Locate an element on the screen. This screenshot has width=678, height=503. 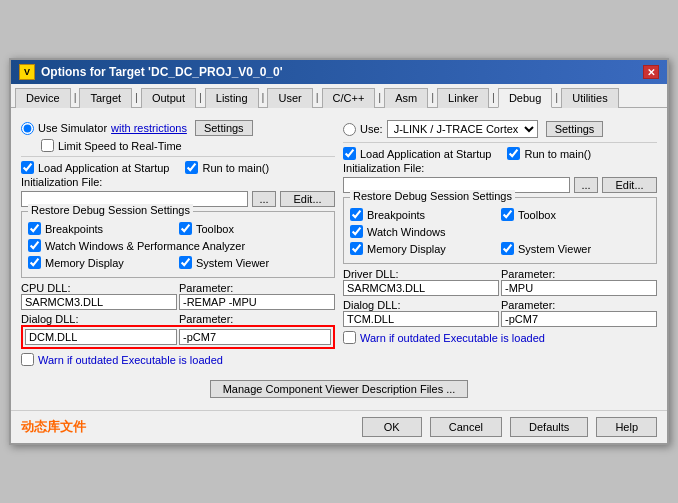
left-init-file-label: Initialization File: is located at coordinates (178, 182).